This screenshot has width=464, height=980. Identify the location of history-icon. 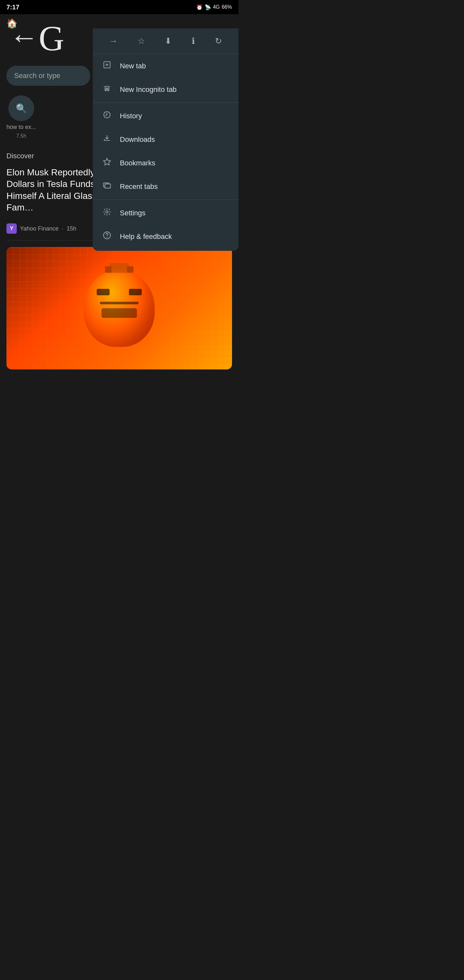
(107, 116).